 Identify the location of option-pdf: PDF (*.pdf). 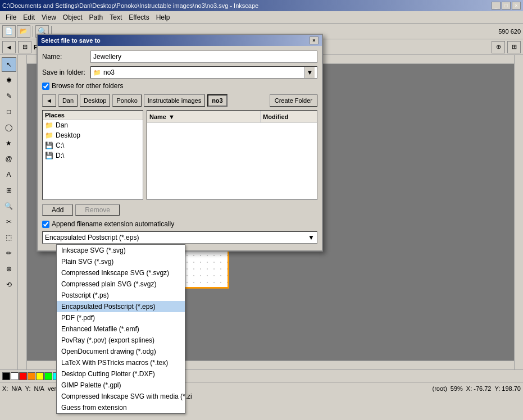
(121, 318).